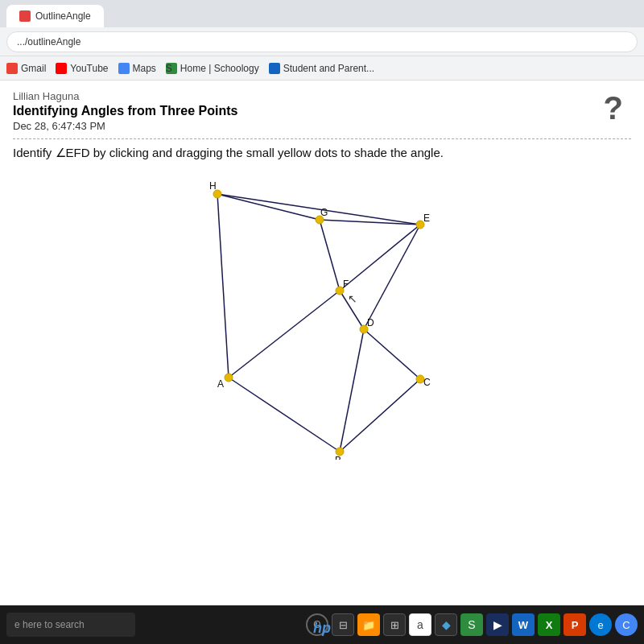 This screenshot has height=644, width=644. What do you see at coordinates (549, 625) in the screenshot?
I see `excel-icon: X` at bounding box center [549, 625].